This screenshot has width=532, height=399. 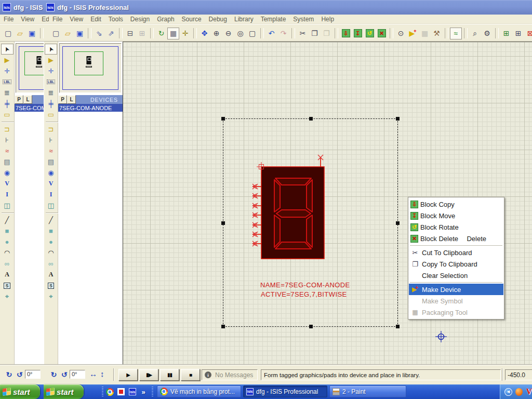 What do you see at coordinates (62, 100) in the screenshot?
I see `pick-devices-button: P` at bounding box center [62, 100].